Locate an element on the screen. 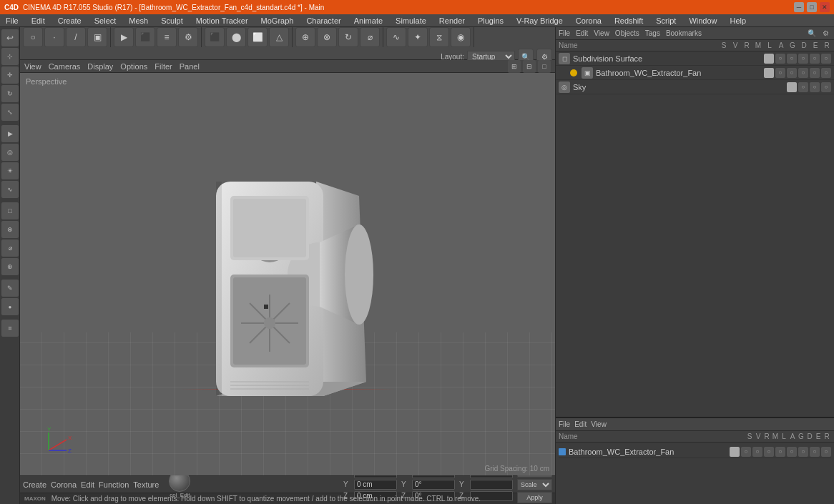 Image resolution: width=834 pixels, height=504 pixels. attr-vis-btn-9: ○ is located at coordinates (826, 452).